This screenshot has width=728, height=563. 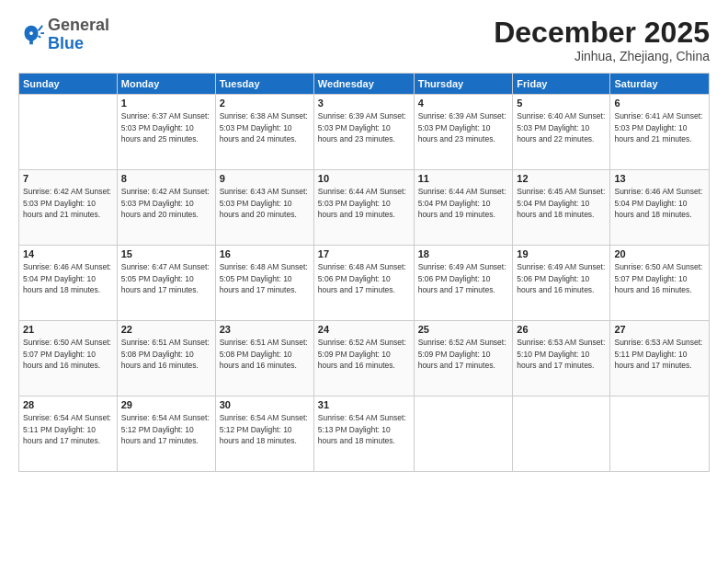 What do you see at coordinates (561, 202) in the screenshot?
I see `day-info: Sunrise: 6:45 AM Sunset: 5:04 PM Dayligh…` at bounding box center [561, 202].